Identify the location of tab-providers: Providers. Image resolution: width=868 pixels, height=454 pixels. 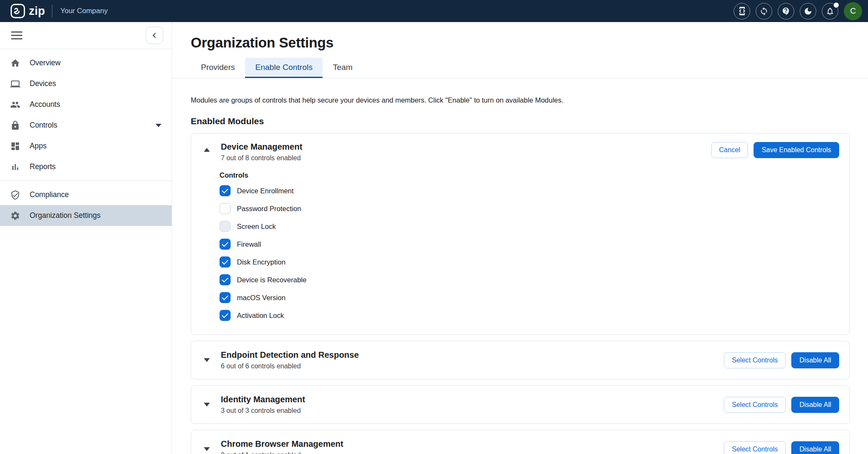
(218, 68).